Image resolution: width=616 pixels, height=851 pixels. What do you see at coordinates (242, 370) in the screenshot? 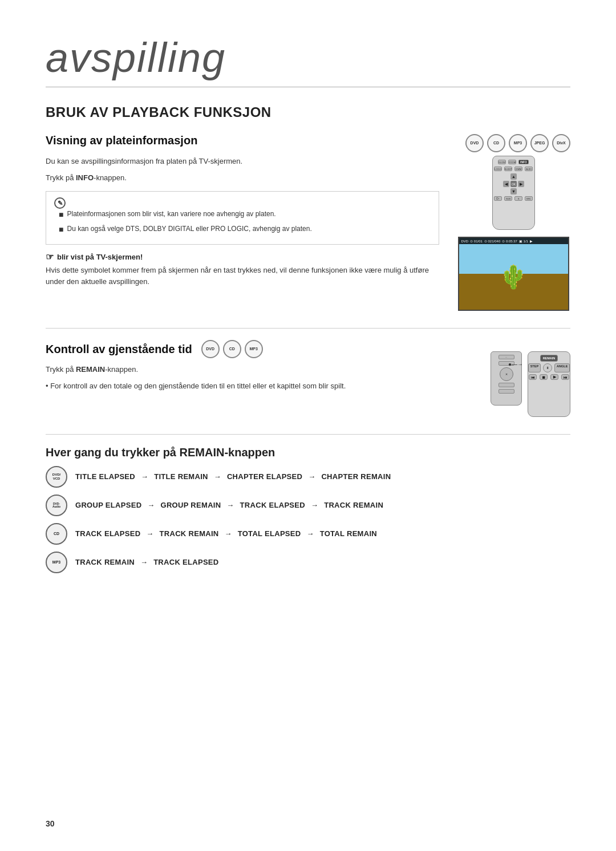
I see `remain-instruction: Trykk på REMAIN-knappen.` at bounding box center [242, 370].